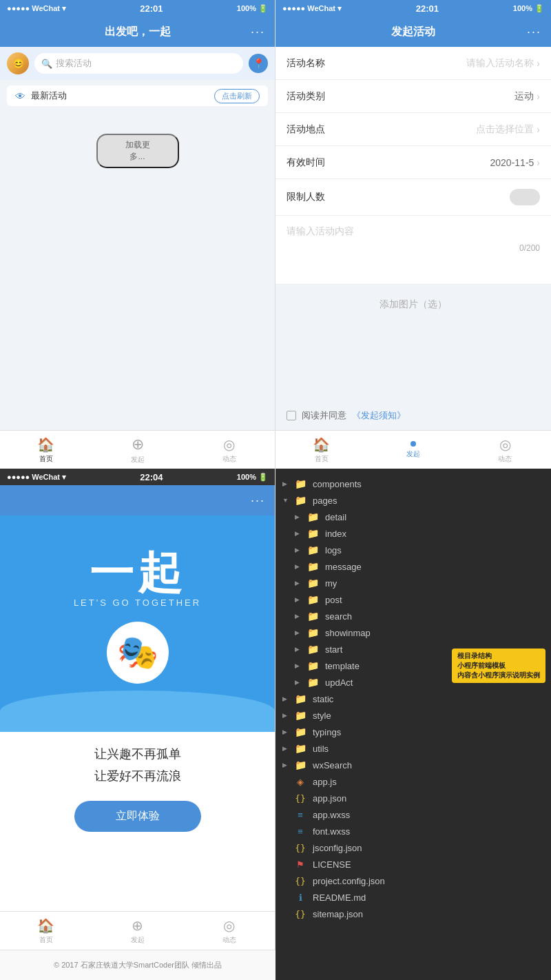  I want to click on agree-link: 《发起须知》, so click(379, 416).